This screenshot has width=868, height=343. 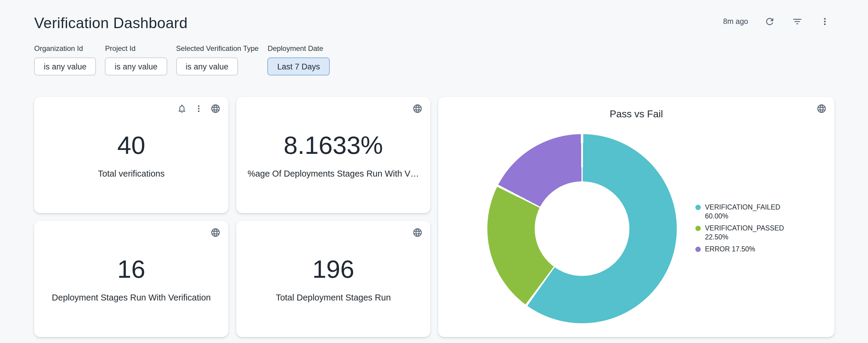 What do you see at coordinates (217, 60) in the screenshot?
I see `filter-group-verification-type: Selected Verification Type is any value` at bounding box center [217, 60].